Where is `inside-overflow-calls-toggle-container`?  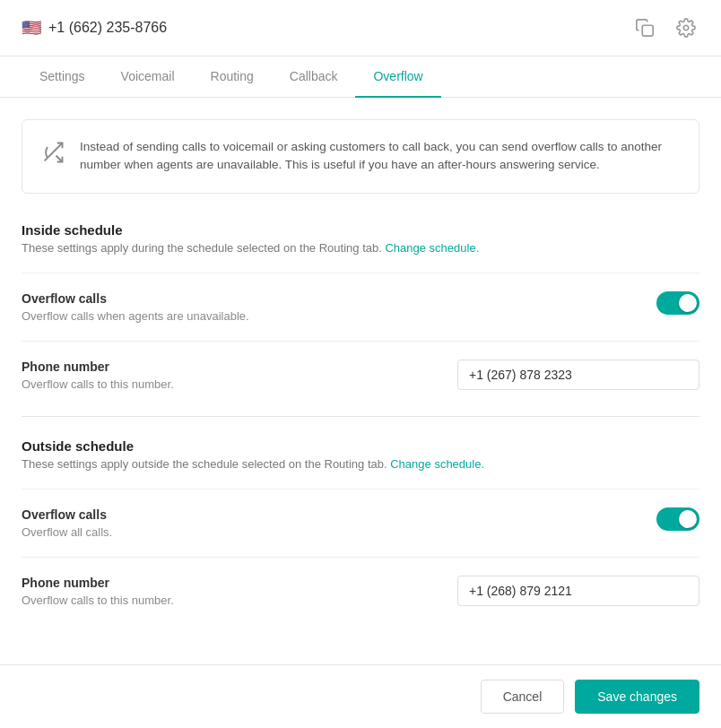 inside-overflow-calls-toggle-container is located at coordinates (678, 303).